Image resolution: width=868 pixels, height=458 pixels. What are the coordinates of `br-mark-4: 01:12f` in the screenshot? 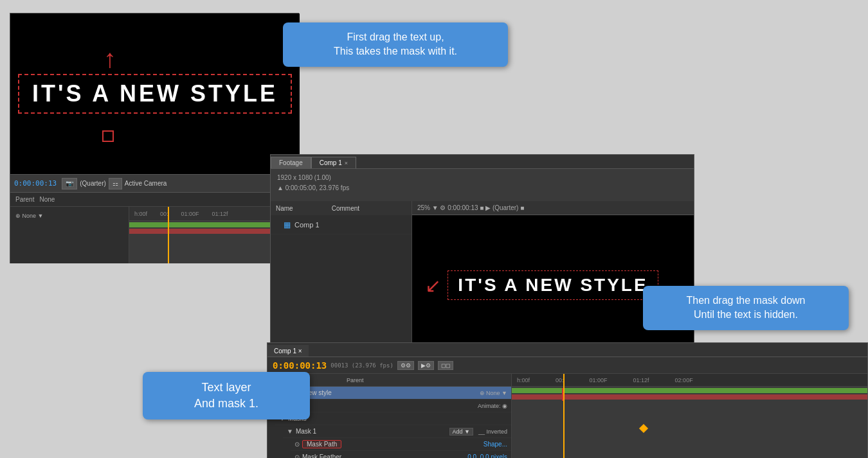 It's located at (642, 380).